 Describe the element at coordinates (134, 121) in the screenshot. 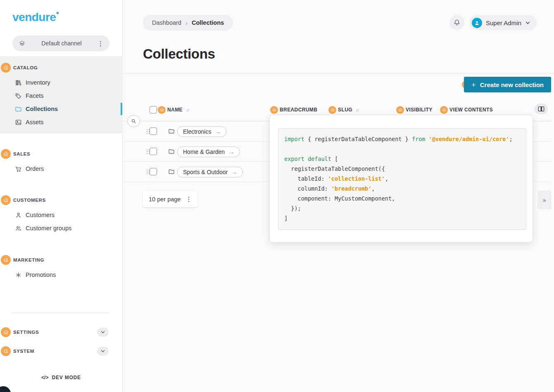

I see `search-toggle-button` at that location.